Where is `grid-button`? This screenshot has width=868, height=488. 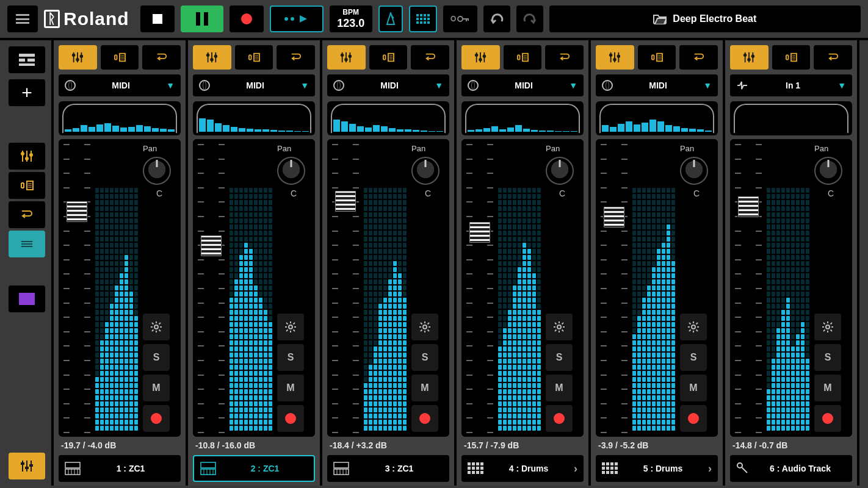 grid-button is located at coordinates (423, 19).